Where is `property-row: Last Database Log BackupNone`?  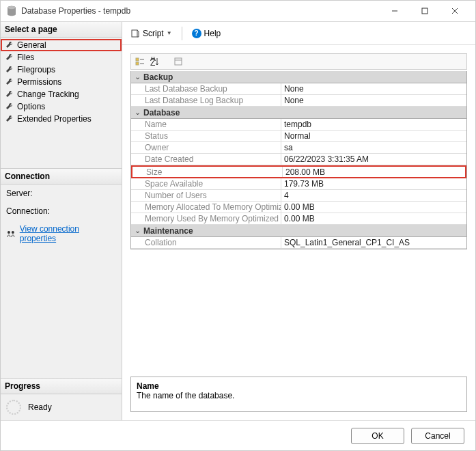
property-row: Last Database Log BackupNone is located at coordinates (299, 101).